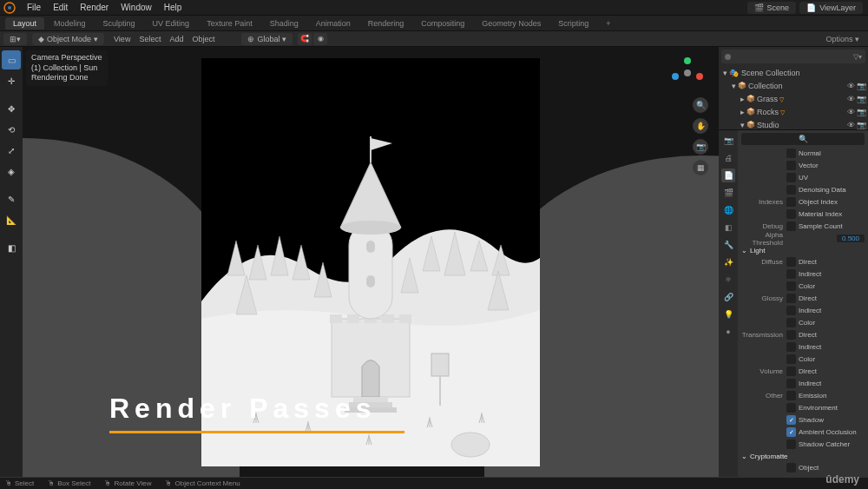 This screenshot has height=489, width=868. Describe the element at coordinates (11, 248) in the screenshot. I see `add-tool: ◧` at that location.